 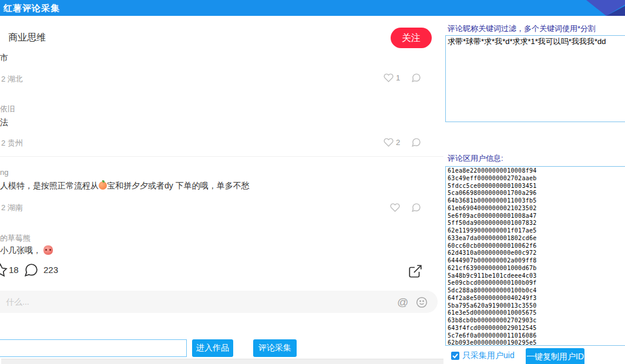 What do you see at coordinates (455, 356) in the screenshot?
I see `uid-only-checkbox` at bounding box center [455, 356].